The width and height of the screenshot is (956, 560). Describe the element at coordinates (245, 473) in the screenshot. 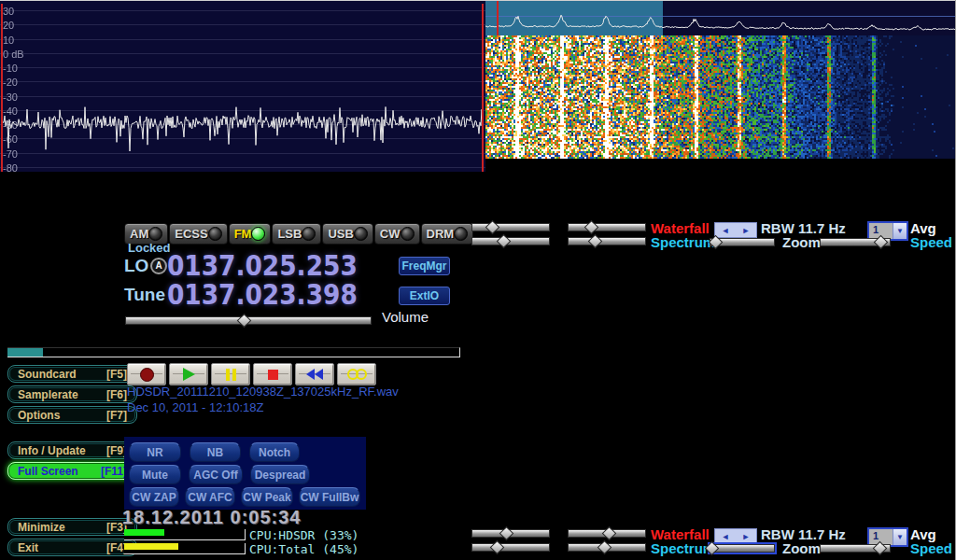

I see `dsp-panel: NR NB Notch Mute AGC Off Despread CW ZAP…` at that location.